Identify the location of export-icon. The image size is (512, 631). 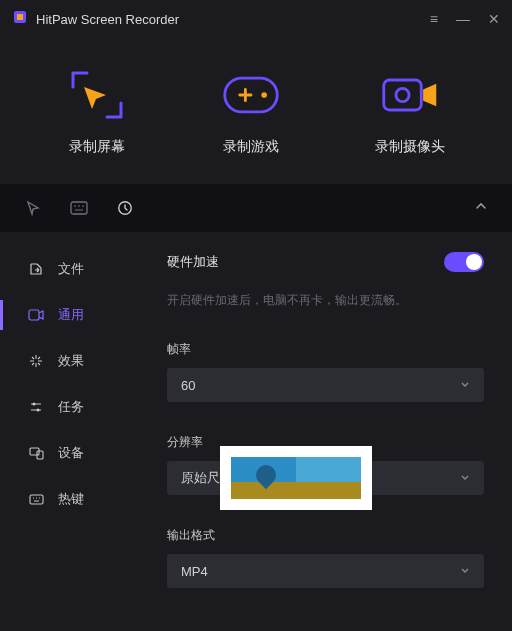
(36, 269).